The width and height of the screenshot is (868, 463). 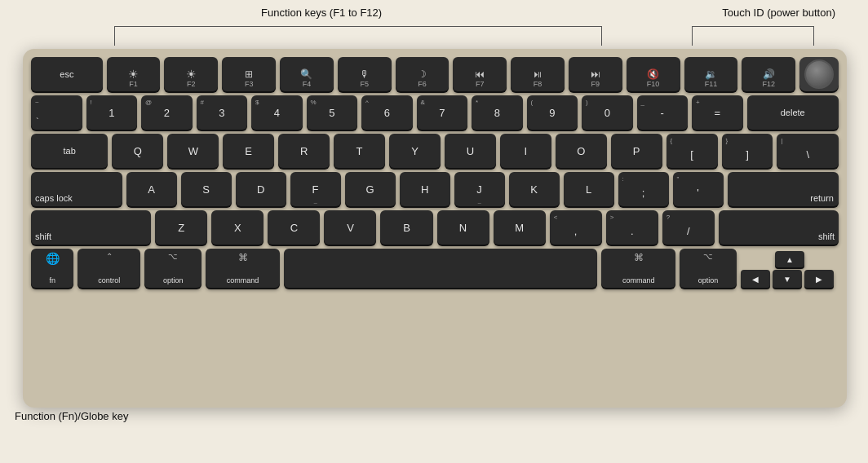 What do you see at coordinates (72, 416) in the screenshot?
I see `fn-globe-annotation: Function (Fn)/Globe key` at bounding box center [72, 416].